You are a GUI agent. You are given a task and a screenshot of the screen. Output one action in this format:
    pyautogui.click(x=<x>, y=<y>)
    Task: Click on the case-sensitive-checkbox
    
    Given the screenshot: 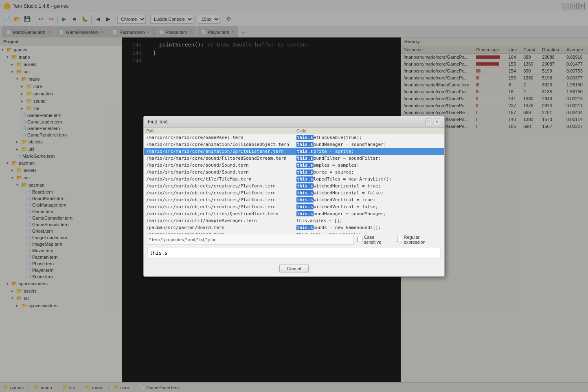 What is the action you would take?
    pyautogui.click(x=360, y=240)
    